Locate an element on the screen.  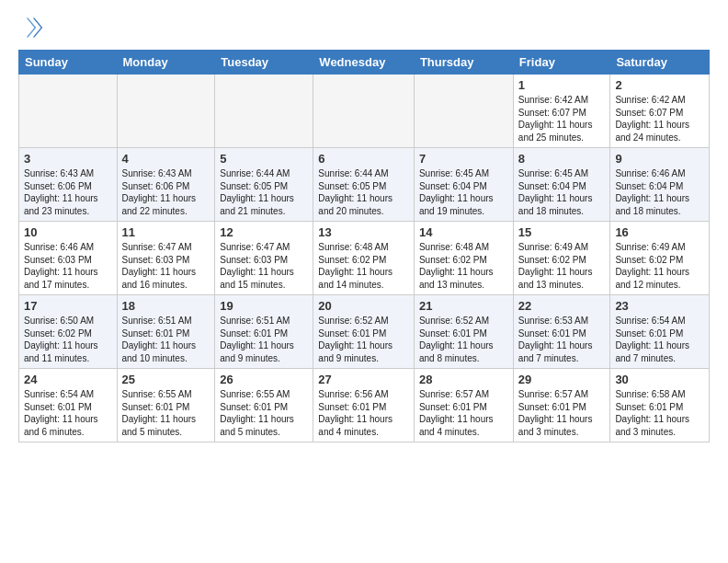
weekday-header-monday: Monday is located at coordinates (165, 63).